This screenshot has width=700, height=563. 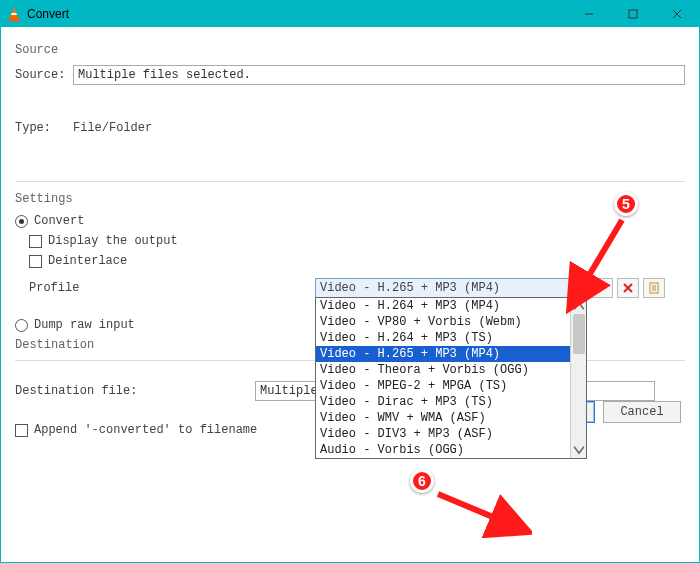 What do you see at coordinates (88, 261) in the screenshot?
I see `deinterlace-label: Deinterlace` at bounding box center [88, 261].